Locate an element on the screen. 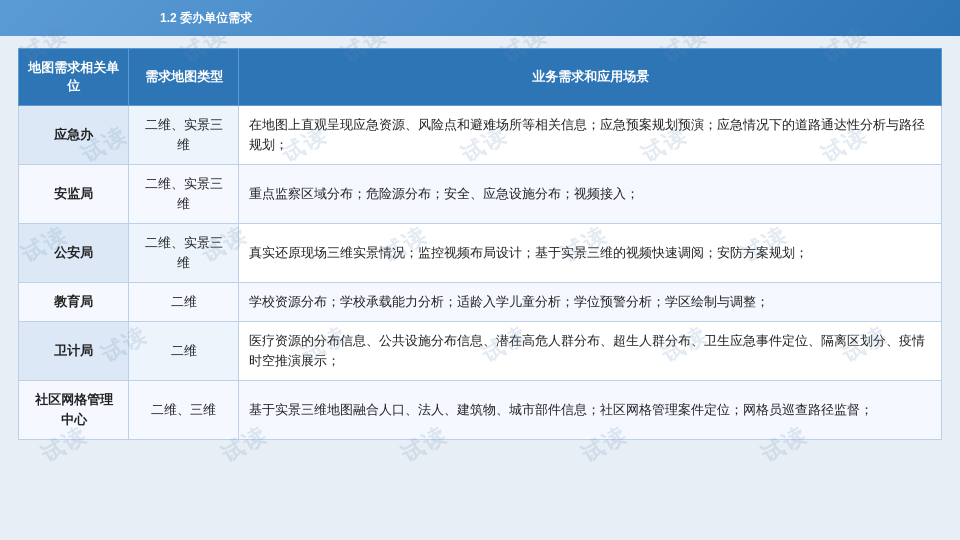  cell-type: 二维、三维 is located at coordinates (184, 410).